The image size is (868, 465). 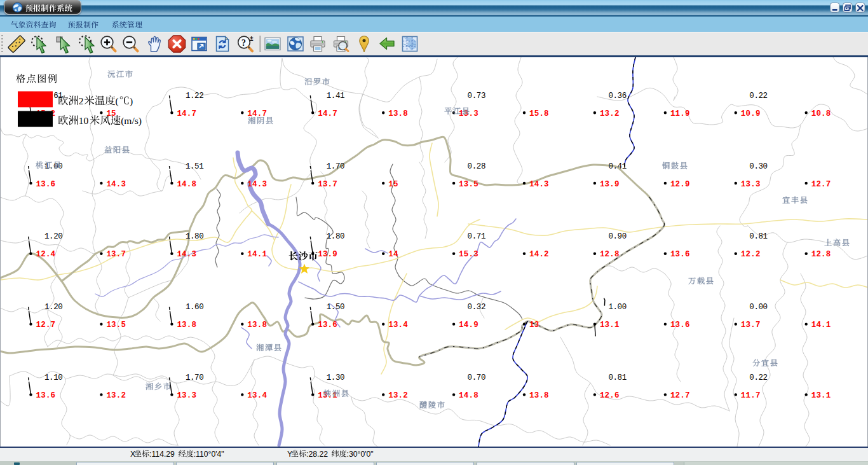 What do you see at coordinates (477, 167) in the screenshot?
I see `svg-text: 0.28` at bounding box center [477, 167].